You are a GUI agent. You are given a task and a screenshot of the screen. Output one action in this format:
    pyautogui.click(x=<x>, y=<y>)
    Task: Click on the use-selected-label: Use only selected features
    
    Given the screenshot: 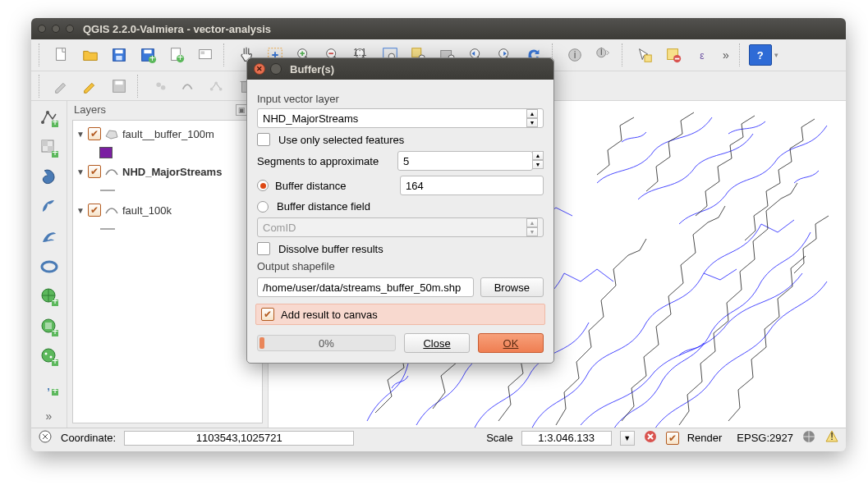 What is the action you would take?
    pyautogui.click(x=342, y=140)
    